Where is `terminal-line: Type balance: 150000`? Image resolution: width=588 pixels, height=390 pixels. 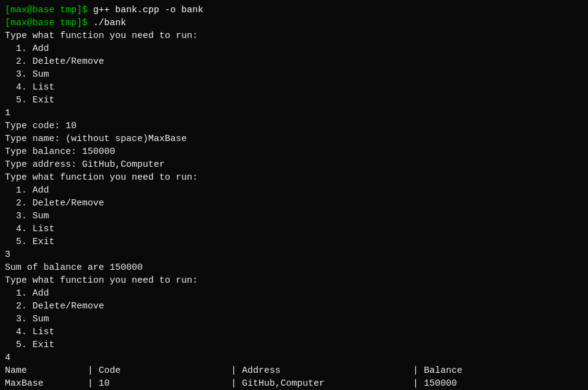
terminal-line: Type balance: 150000 is located at coordinates (294, 152).